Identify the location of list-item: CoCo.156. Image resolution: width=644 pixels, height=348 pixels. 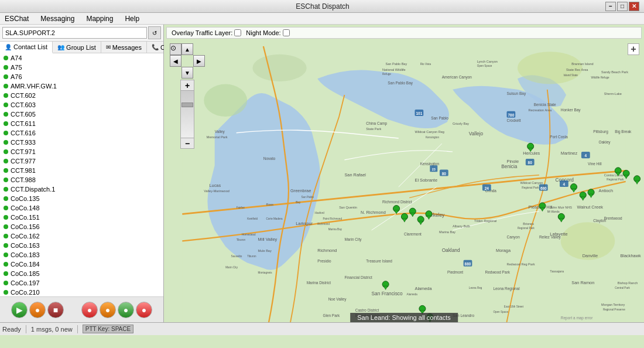
(82, 227).